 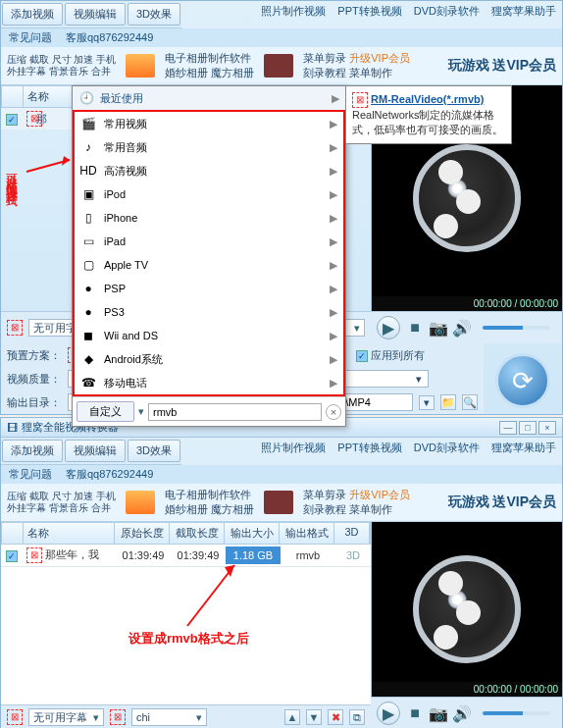 I want to click on link-ppt: PPT转换视频, so click(x=369, y=12).